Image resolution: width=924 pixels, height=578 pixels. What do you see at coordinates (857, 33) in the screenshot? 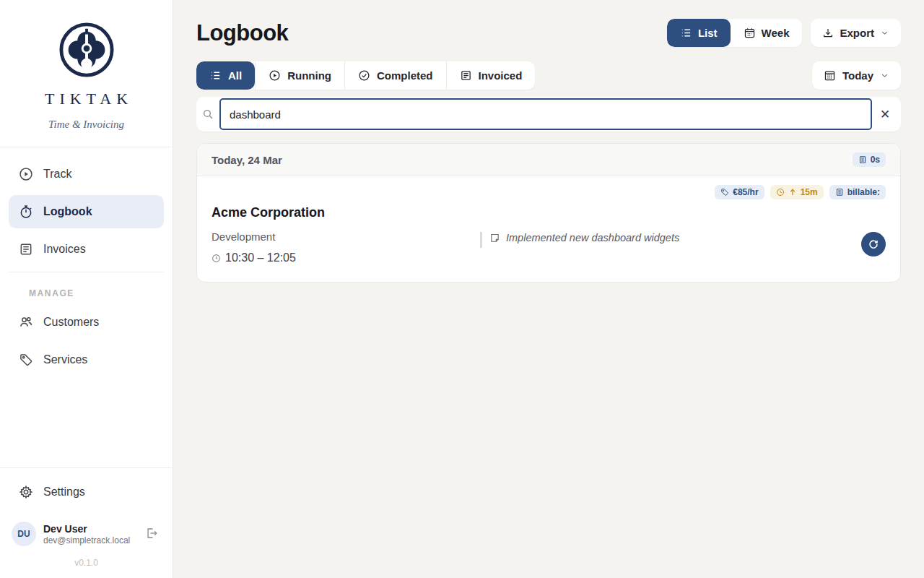
I see `export-label: Export` at bounding box center [857, 33].